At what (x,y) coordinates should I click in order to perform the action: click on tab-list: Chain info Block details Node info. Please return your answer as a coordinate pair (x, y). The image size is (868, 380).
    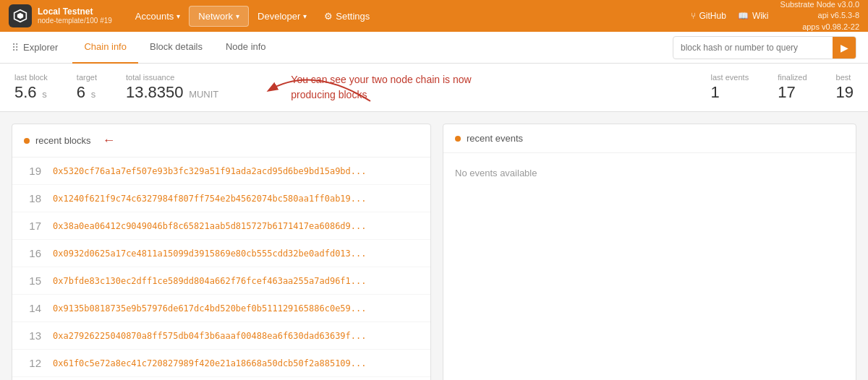
    Looking at the image, I should click on (175, 48).